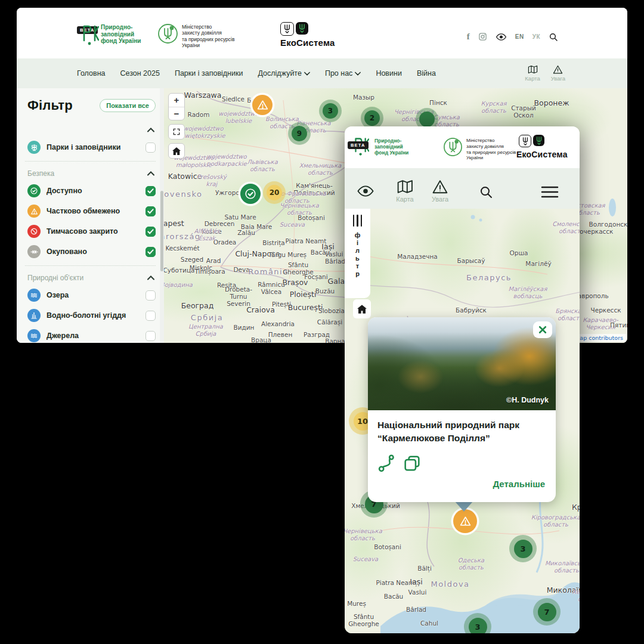  Describe the element at coordinates (537, 37) in the screenshot. I see `lang-uk: УК` at that location.